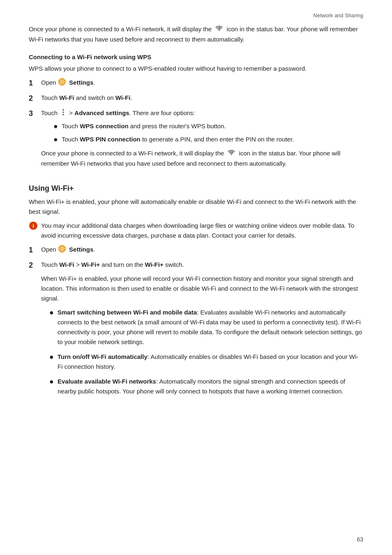 The width and height of the screenshot is (392, 555). What do you see at coordinates (196, 69) in the screenshot?
I see `wps-intro: WPS allows your phone to connect to a WP…` at bounding box center [196, 69].